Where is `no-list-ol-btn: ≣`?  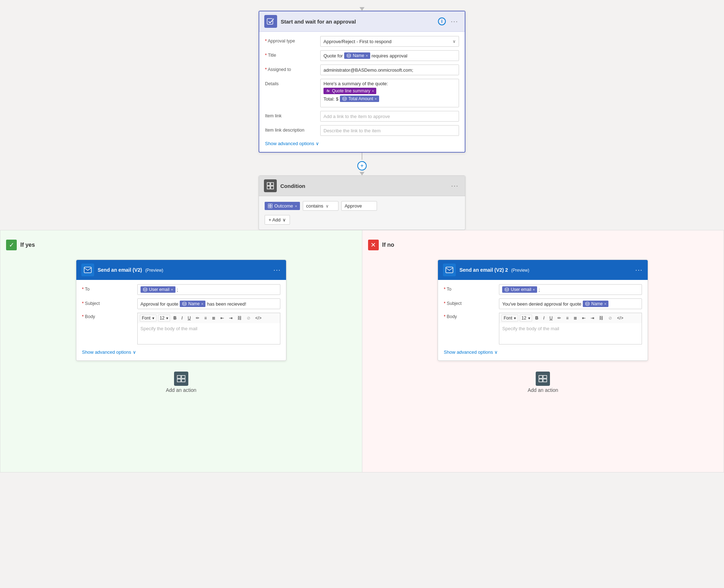
no-list-ol-btn: ≣ is located at coordinates (575, 318).